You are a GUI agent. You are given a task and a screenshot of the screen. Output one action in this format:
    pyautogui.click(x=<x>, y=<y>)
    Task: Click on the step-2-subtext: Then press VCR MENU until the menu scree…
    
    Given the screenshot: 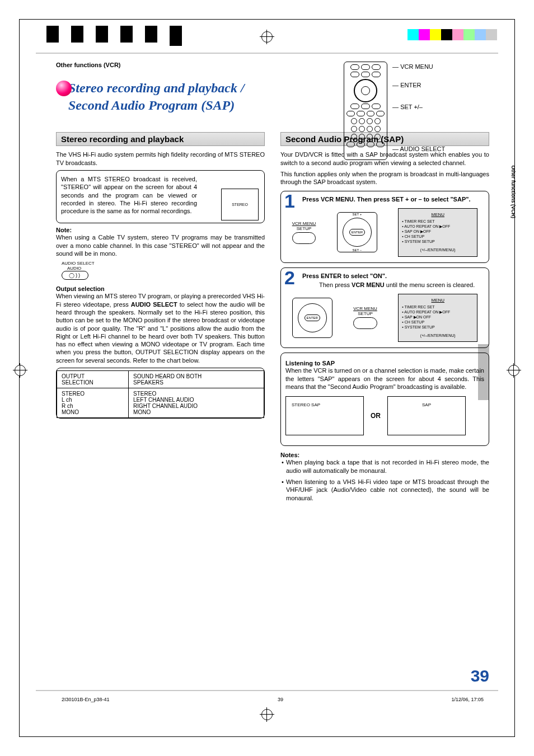 What is the action you would take?
    pyautogui.click(x=402, y=285)
    